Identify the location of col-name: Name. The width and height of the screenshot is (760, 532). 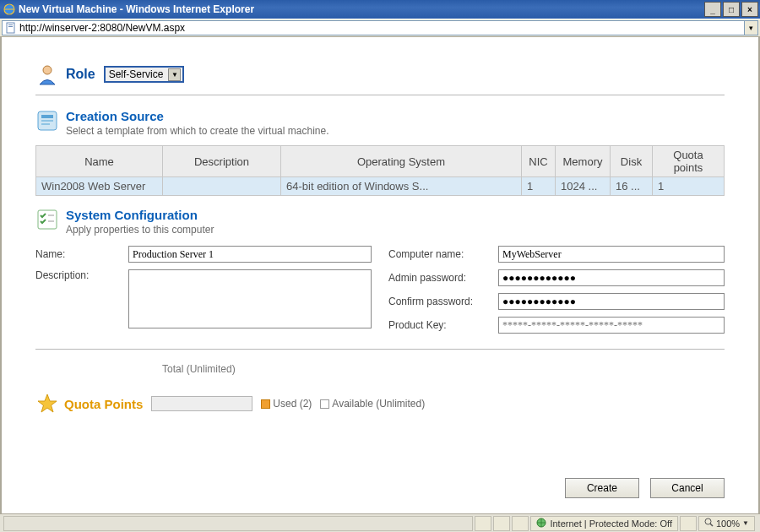
(100, 162).